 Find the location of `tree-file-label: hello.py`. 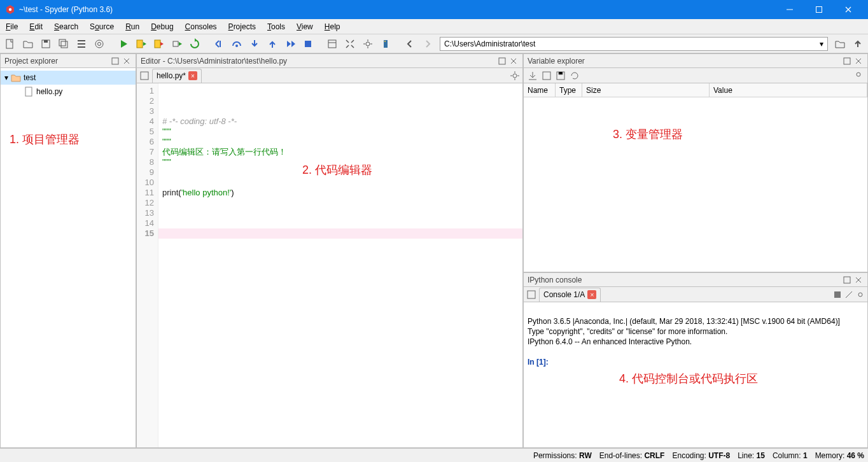

tree-file-label: hello.py is located at coordinates (50, 92).